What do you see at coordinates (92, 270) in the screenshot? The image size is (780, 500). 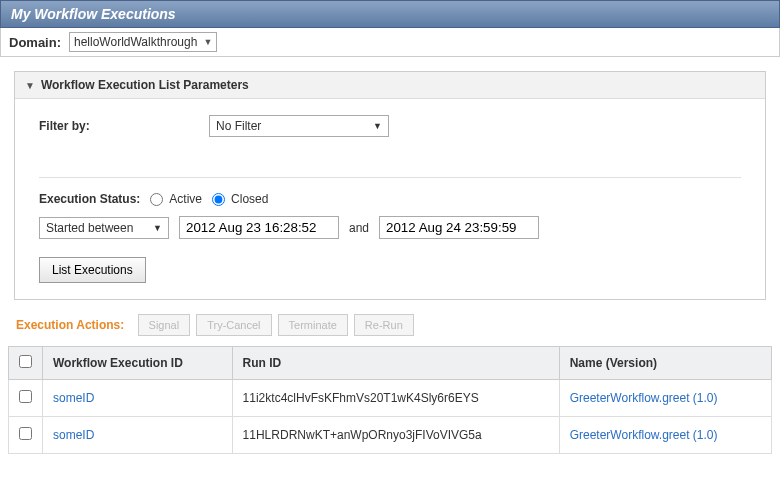 I see `list-executions-button: List Executions` at bounding box center [92, 270].